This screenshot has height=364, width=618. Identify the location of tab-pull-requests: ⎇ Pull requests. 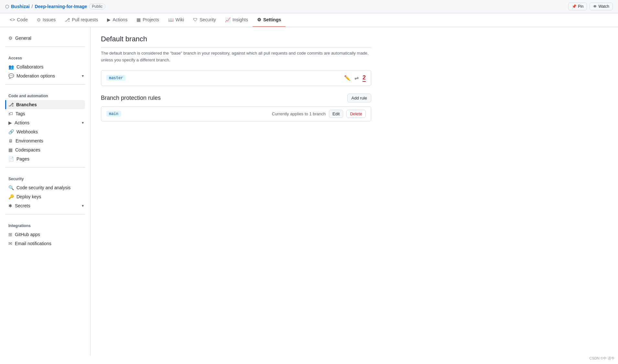
(81, 20).